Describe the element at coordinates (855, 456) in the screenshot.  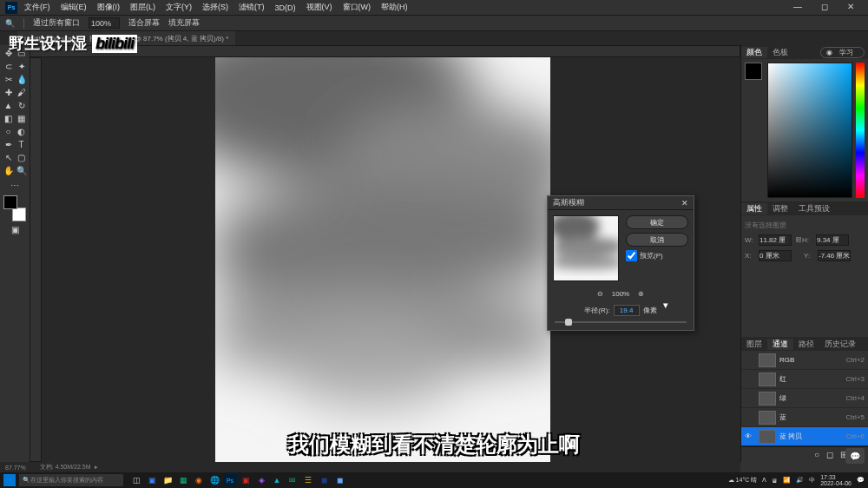
I see `feedback-icon: 💬` at that location.